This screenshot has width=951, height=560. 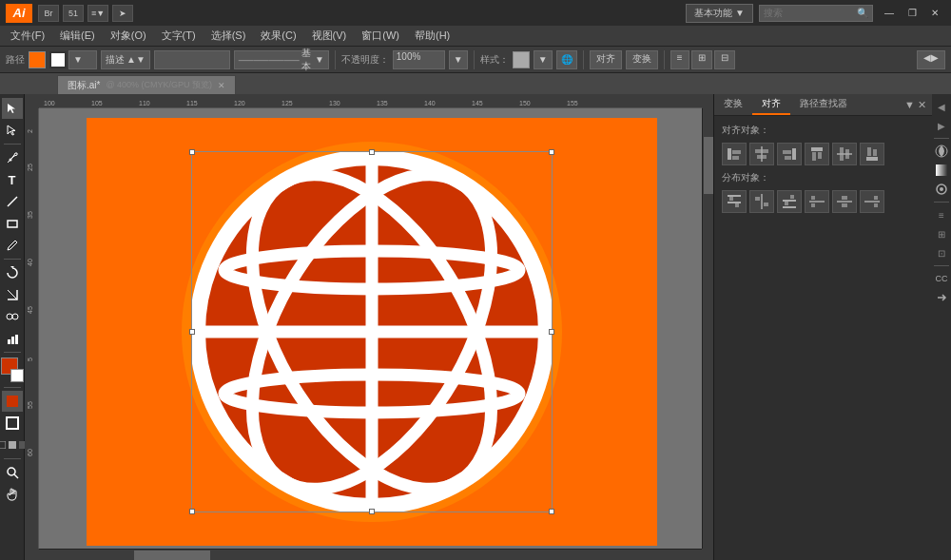 I want to click on menu-view: 视图(V), so click(x=329, y=36).